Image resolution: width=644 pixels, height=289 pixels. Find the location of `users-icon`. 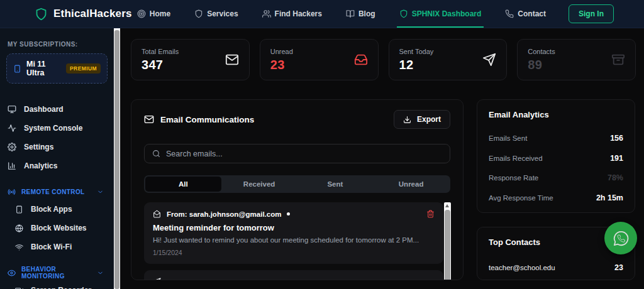

users-icon is located at coordinates (267, 14).